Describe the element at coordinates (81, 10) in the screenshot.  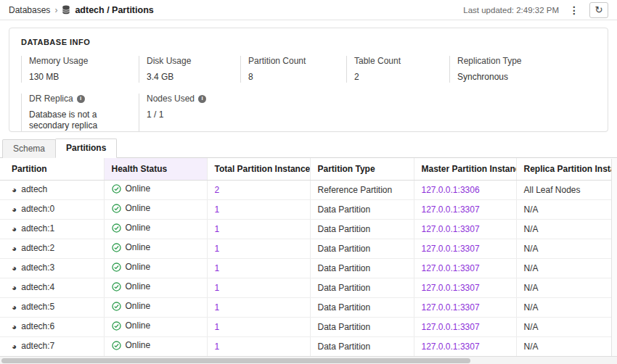
I see `breadcrumb: Databases › adtech / Partitions` at that location.